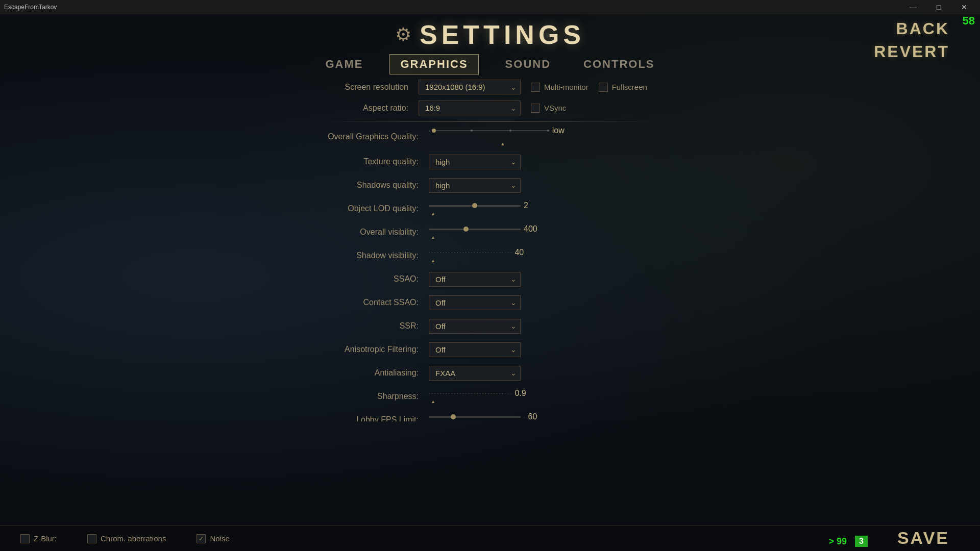  I want to click on multi-monitor-checkbox, so click(535, 87).